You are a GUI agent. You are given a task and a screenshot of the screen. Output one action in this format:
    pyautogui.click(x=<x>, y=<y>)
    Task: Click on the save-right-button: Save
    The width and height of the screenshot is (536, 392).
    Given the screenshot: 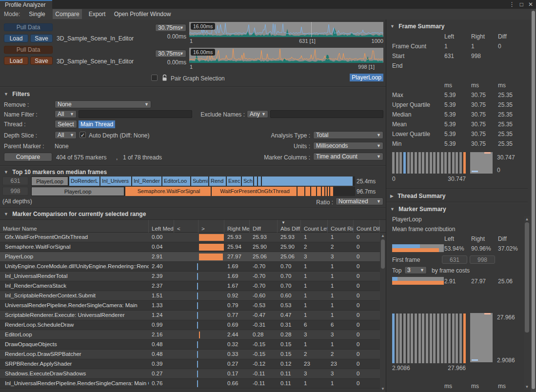 What is the action you would take?
    pyautogui.click(x=41, y=60)
    